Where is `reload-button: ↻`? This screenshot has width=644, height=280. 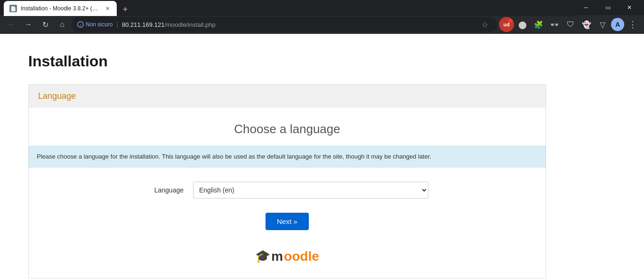
reload-button: ↻ is located at coordinates (45, 24).